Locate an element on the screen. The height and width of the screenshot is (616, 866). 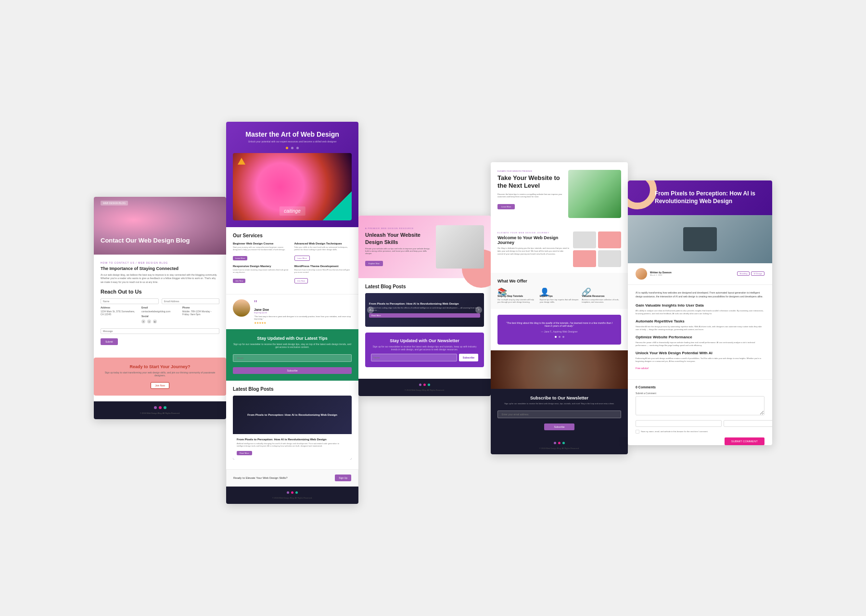
s4-offer-2-name: Expert Tips is located at coordinates (560, 296).